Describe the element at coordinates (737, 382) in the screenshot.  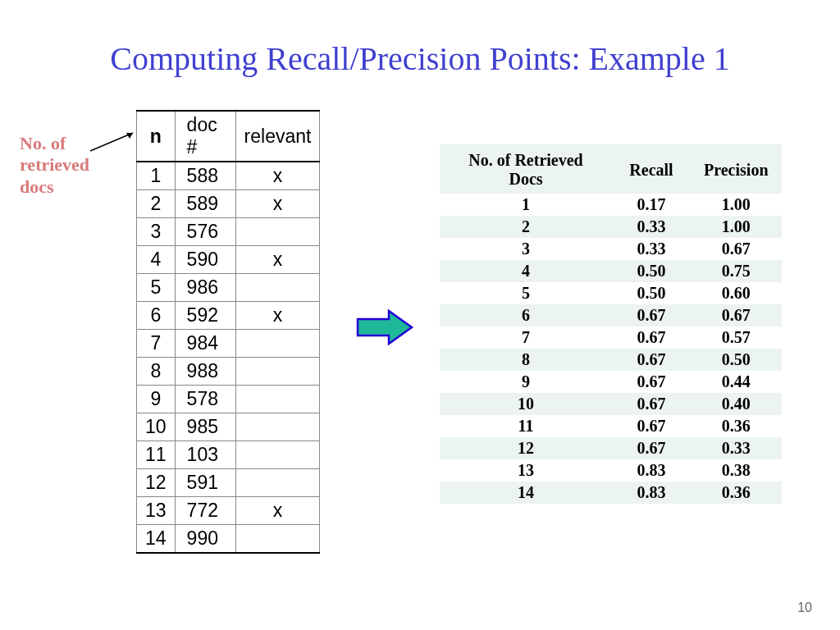
I see `cell-precision: 0.44` at that location.